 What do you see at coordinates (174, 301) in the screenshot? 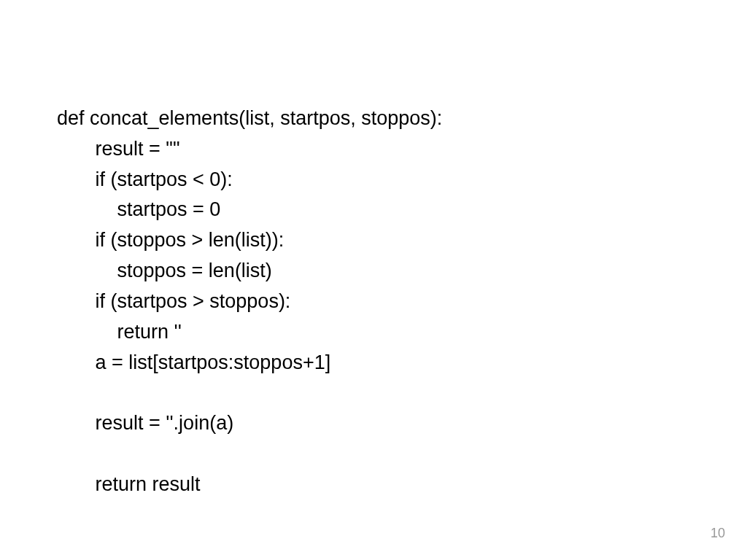
I see `code-line-7: if (startpos > stoppos):` at bounding box center [174, 301].